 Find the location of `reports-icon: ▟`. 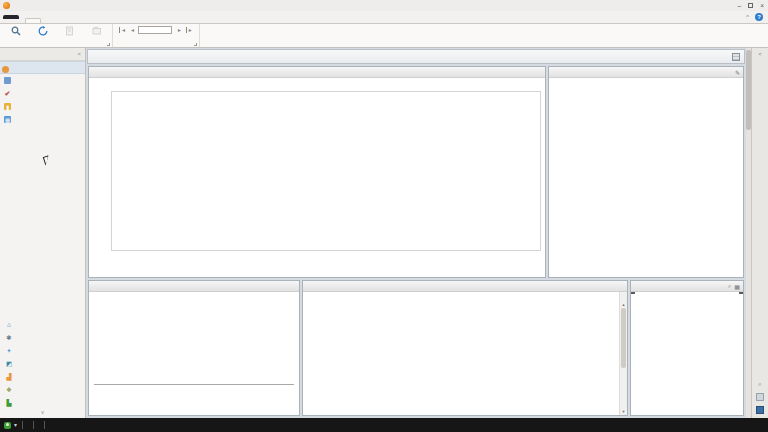

reports-icon: ▟ is located at coordinates (9, 377).